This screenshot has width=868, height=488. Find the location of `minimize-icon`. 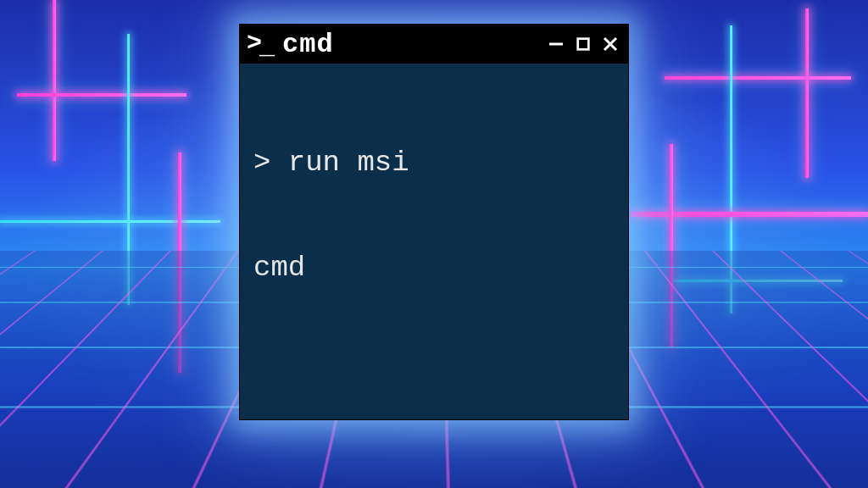

minimize-icon is located at coordinates (556, 44).